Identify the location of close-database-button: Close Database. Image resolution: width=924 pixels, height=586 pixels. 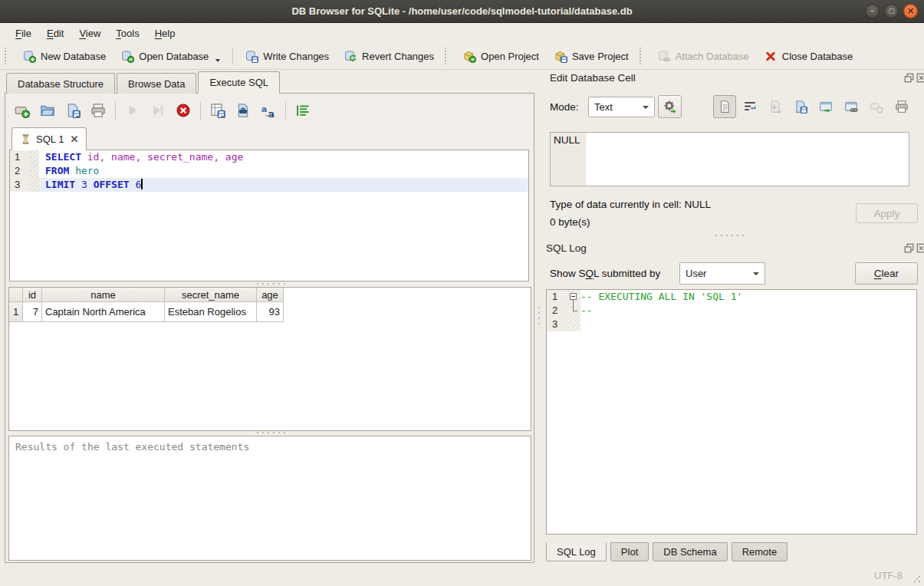
(809, 57).